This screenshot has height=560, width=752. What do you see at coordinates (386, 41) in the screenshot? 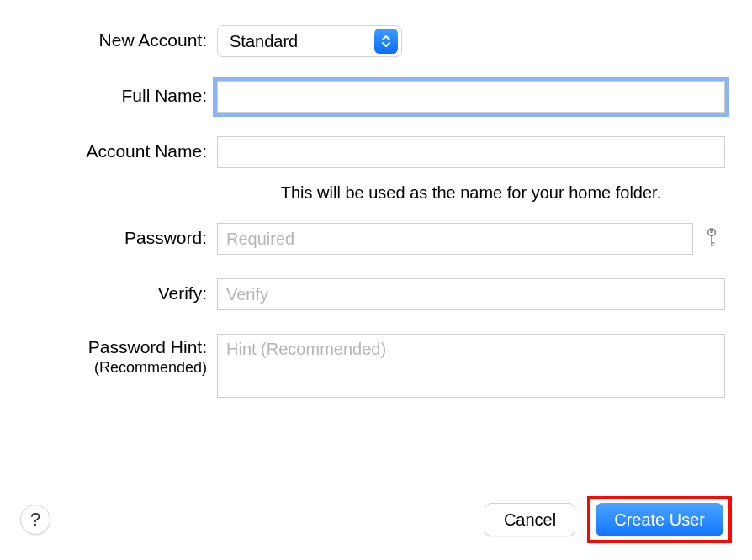
I see `chevron-up-down-icon` at bounding box center [386, 41].